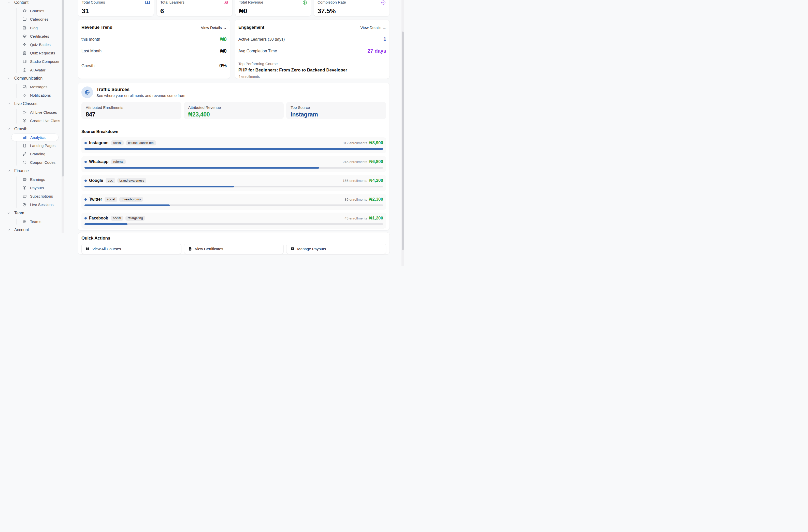 The width and height of the screenshot is (808, 532). Describe the element at coordinates (223, 51) in the screenshot. I see `row-value: ₦0` at that location.